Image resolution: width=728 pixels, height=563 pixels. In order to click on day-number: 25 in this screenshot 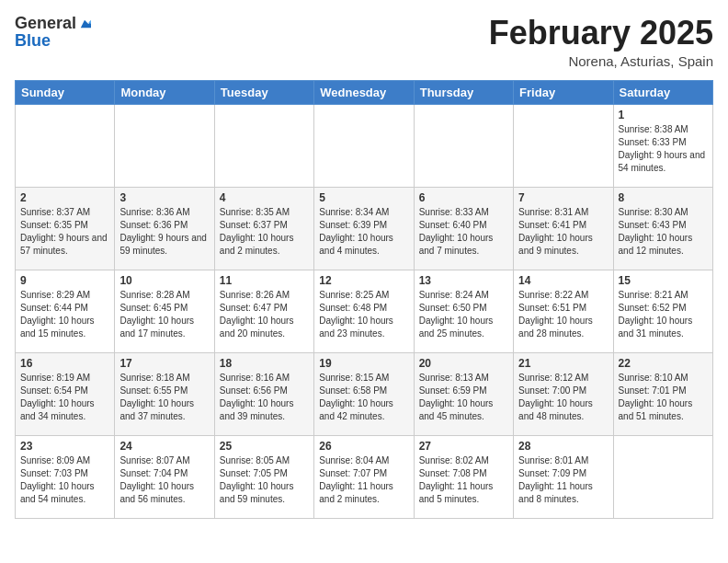, I will do `click(265, 446)`.